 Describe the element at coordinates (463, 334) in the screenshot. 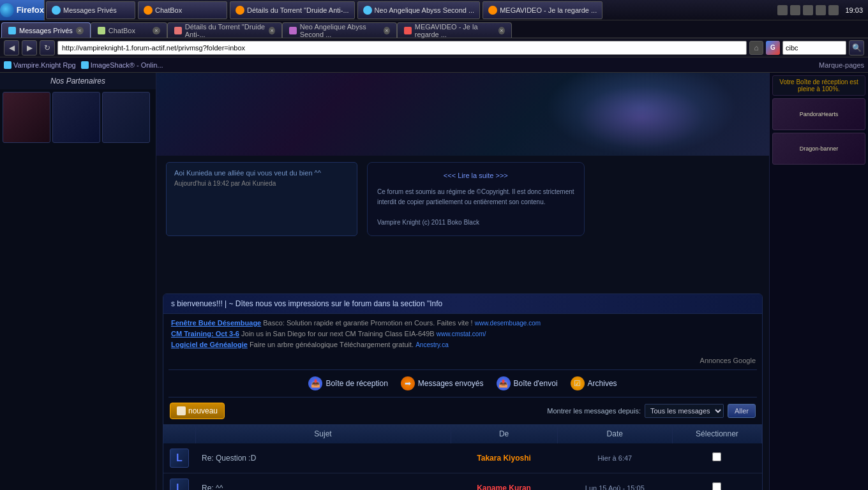

I see `ad-line-2: CM Training: Oct 3-6 Join us in San Dieg…` at that location.